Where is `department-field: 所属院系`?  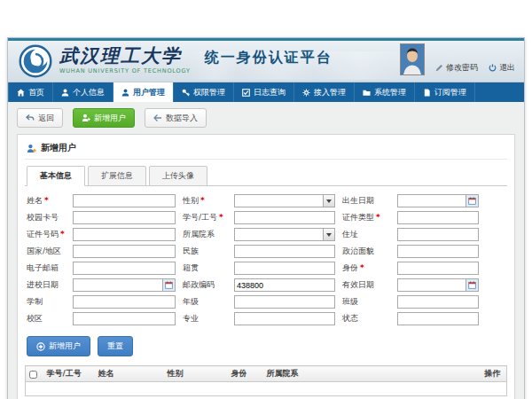 department-field: 所属院系 is located at coordinates (262, 234).